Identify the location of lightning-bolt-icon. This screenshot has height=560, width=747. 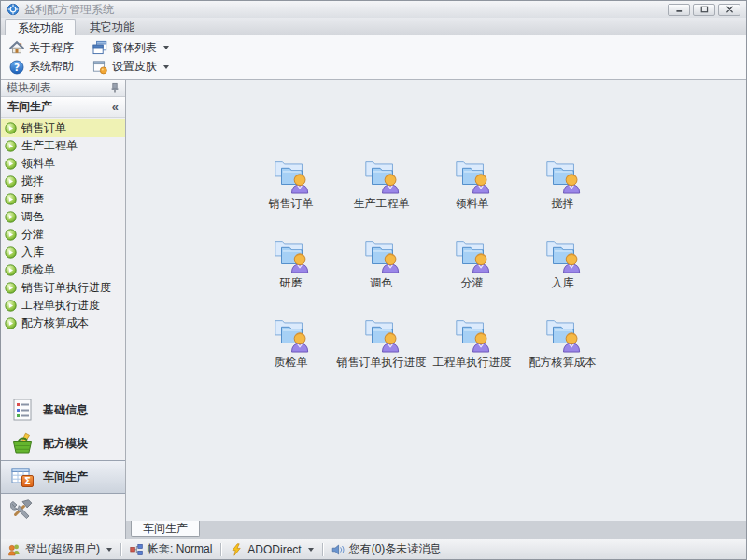
(236, 550).